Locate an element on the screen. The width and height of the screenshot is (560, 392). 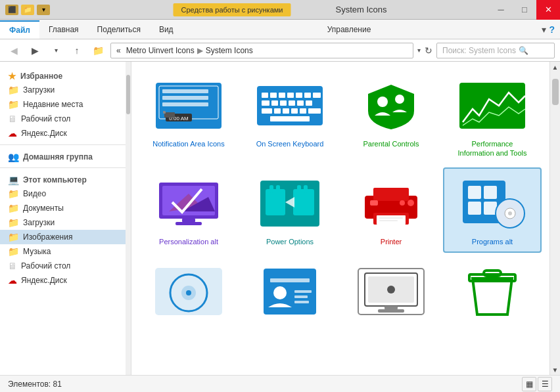
icon-label-keyboard: On Screen Keyboard is located at coordinates (291, 144).